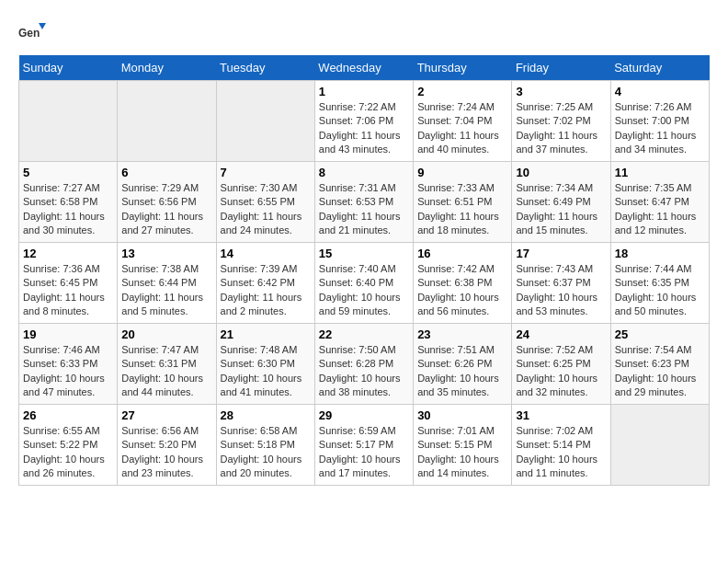  What do you see at coordinates (364, 364) in the screenshot?
I see `calendar-cell: 22Sunrise: 7:50 AM Sunset: 6:28 PM Dayli…` at bounding box center [364, 364].